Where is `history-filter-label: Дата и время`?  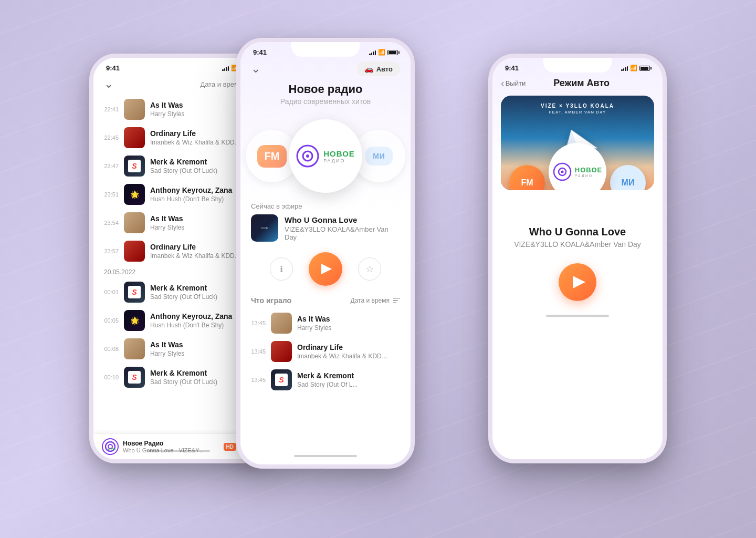
history-filter-label: Дата и время is located at coordinates (370, 301).